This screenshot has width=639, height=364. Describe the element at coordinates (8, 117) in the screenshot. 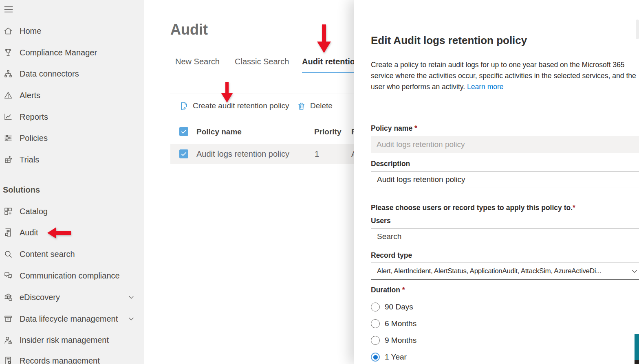

I see `reports-icon` at that location.